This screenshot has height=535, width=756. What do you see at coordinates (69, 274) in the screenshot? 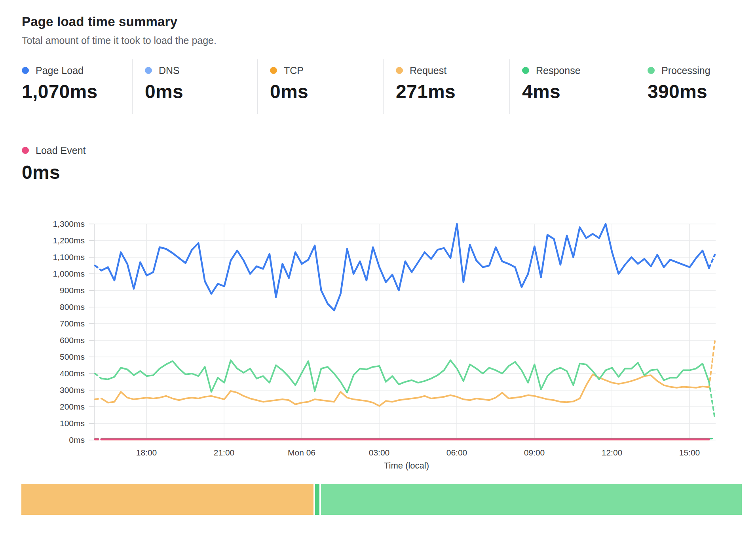
I see `y-axis-label: 1,000ms` at bounding box center [69, 274].